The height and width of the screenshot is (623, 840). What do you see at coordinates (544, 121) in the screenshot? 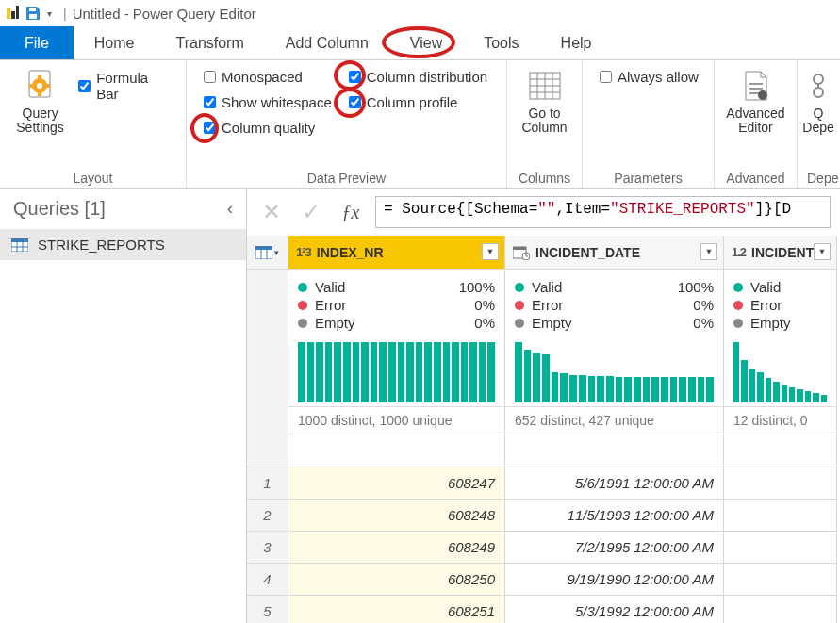
I see `goto-column-label: Go to Column` at bounding box center [544, 121].